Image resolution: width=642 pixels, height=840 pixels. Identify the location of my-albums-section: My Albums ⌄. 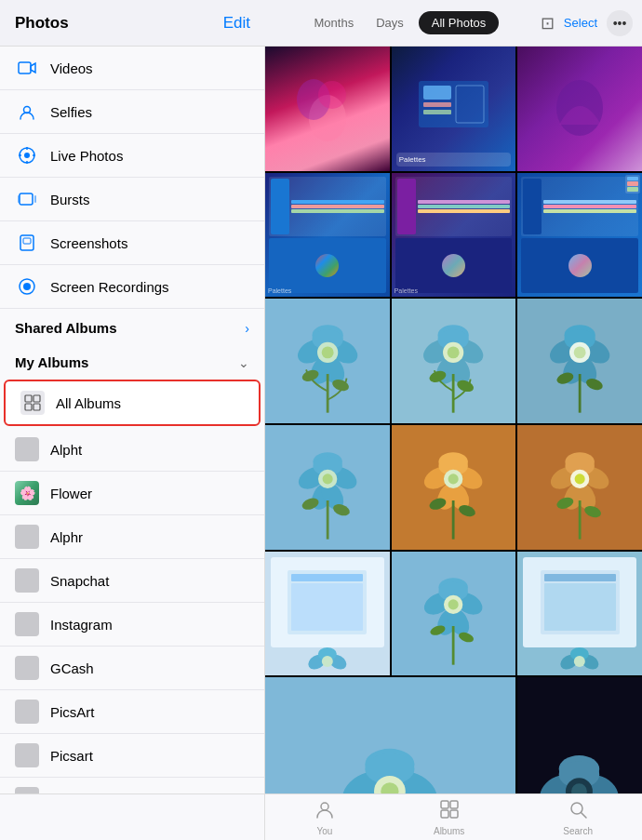
(132, 361).